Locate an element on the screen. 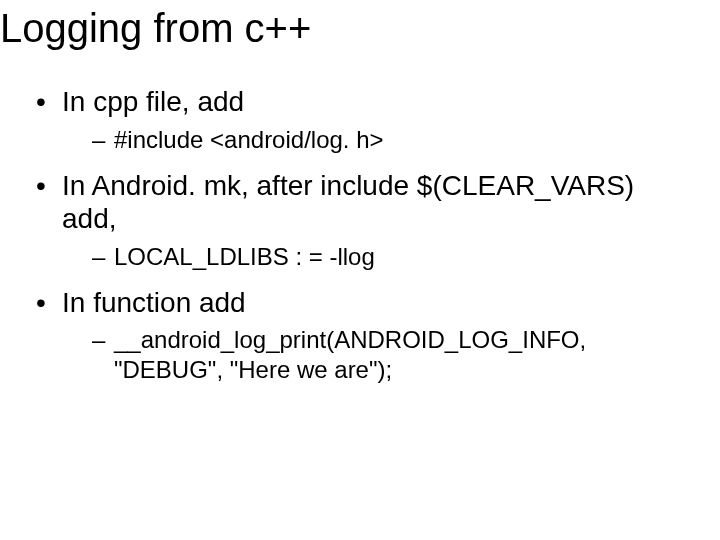  sub-list: __android_log_print(ANDROID_LOG_INFO, "D… is located at coordinates (371, 355).